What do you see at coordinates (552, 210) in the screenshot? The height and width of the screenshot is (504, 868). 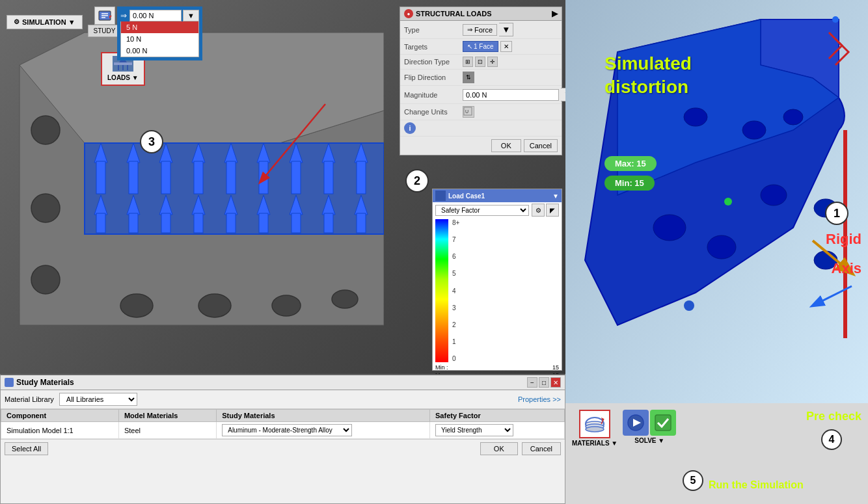 I see `safety-chart-btn: ◤` at bounding box center [552, 210].